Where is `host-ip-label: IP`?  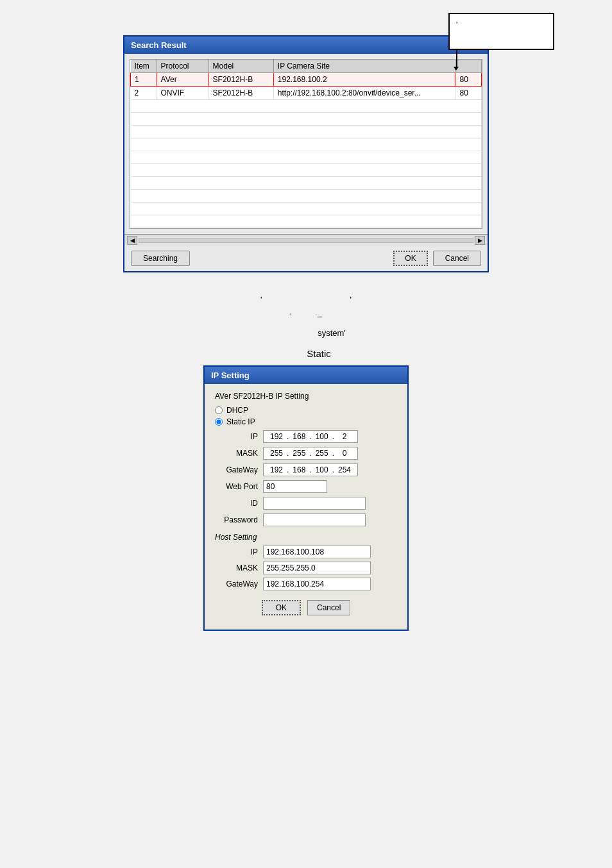
host-ip-label: IP is located at coordinates (239, 552).